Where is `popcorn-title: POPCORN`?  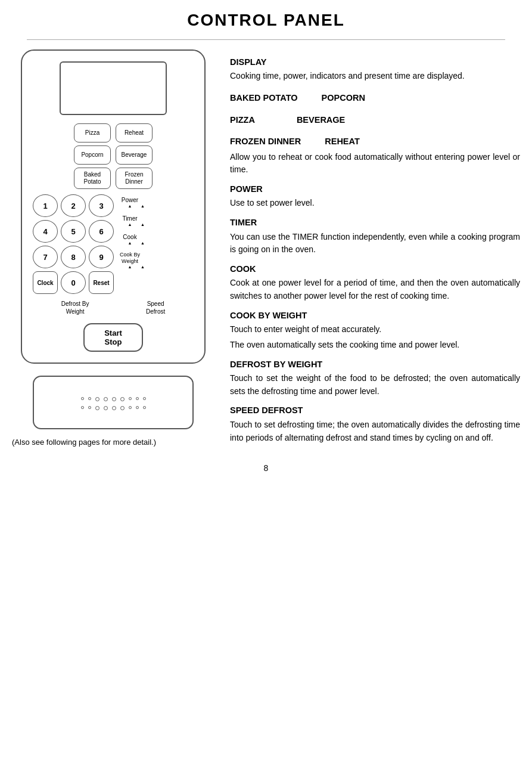
popcorn-title: POPCORN is located at coordinates (343, 98).